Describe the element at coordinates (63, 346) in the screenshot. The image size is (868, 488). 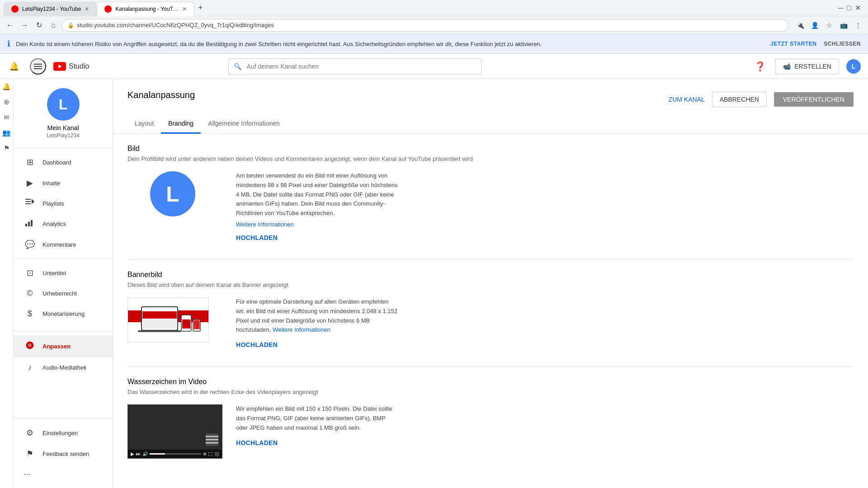
I see `nav-item-anpassen: Anpassen` at that location.